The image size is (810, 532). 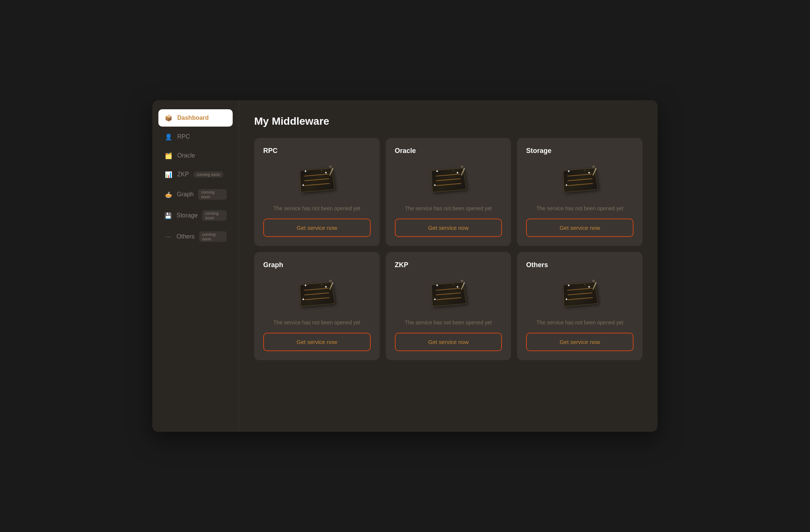 What do you see at coordinates (580, 228) in the screenshot?
I see `get-service-button-storage: Get service now` at bounding box center [580, 228].